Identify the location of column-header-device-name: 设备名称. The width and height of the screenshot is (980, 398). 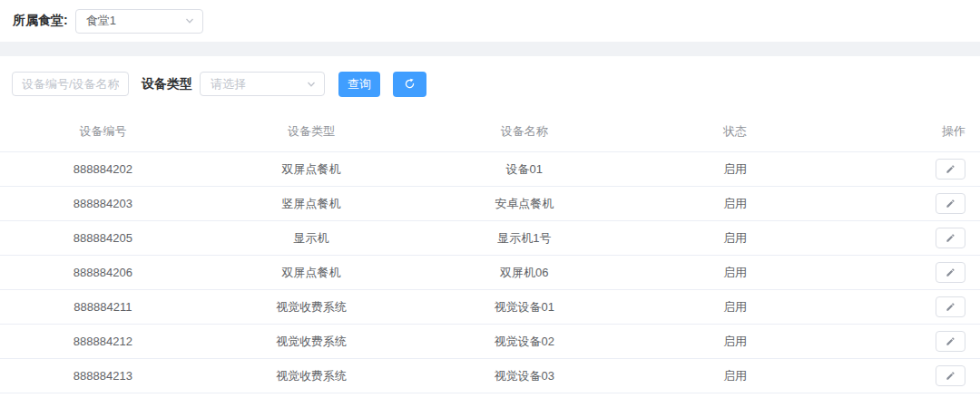
(524, 131).